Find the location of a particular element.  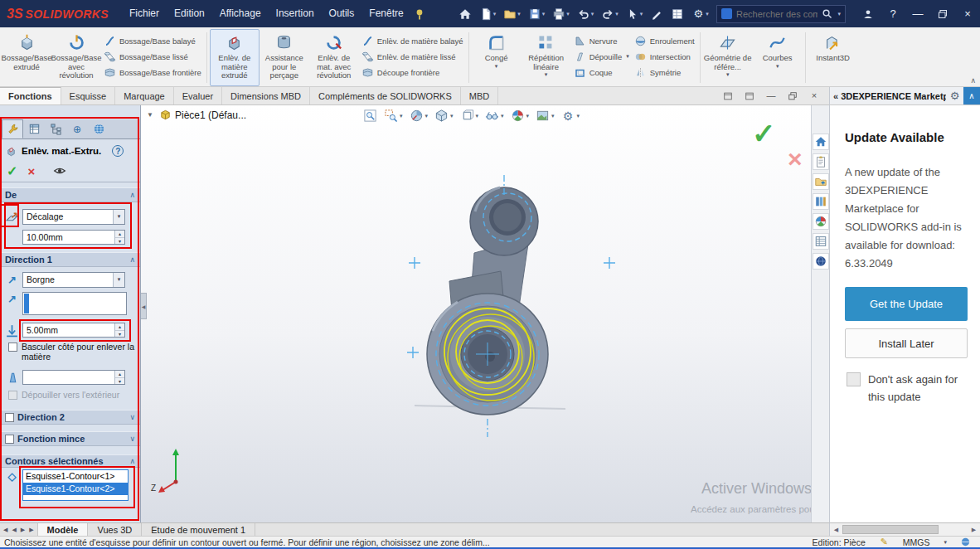

bottom-tab-vues-3d: Vues 3D is located at coordinates (114, 529).